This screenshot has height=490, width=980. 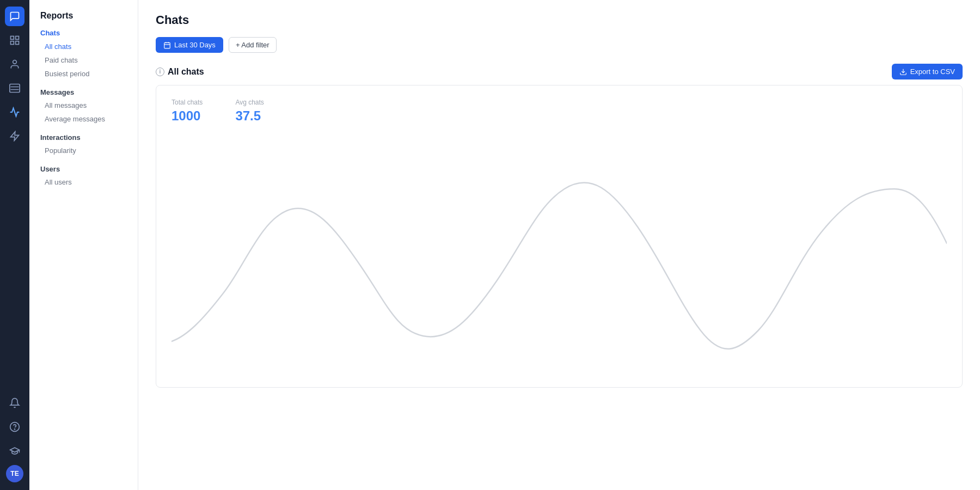 I want to click on home-nav-icon, so click(x=15, y=40).